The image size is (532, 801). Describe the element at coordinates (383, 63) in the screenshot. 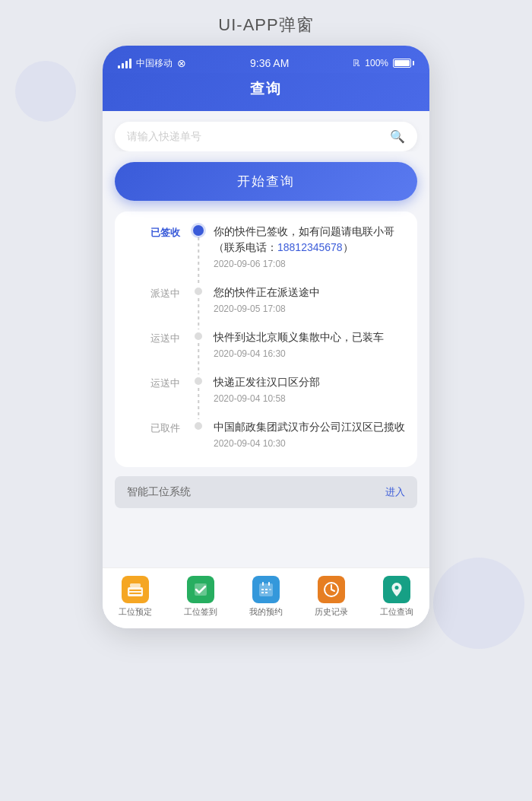

I see `status-right: ℝ 100%` at that location.